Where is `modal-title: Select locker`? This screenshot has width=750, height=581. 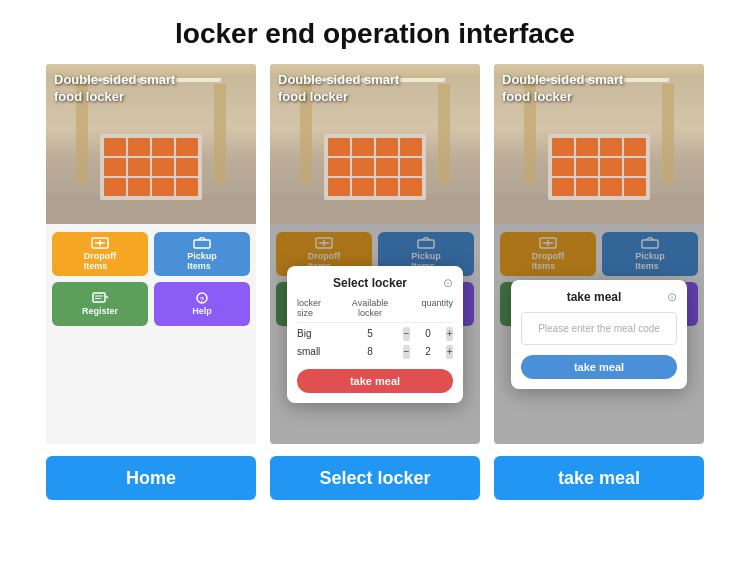 modal-title: Select locker is located at coordinates (370, 283).